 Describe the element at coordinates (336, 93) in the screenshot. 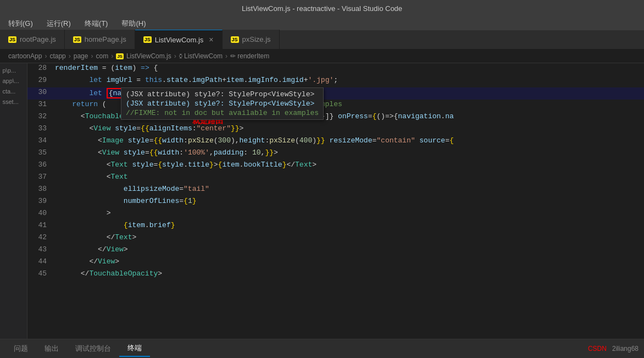

I see `code-line-30: 30 let {navigation} = this.props;` at that location.